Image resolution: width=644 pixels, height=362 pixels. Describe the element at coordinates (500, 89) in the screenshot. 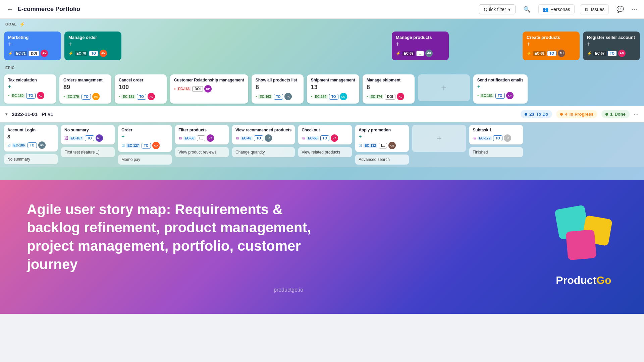

I see `epic-card-notifications: Send notification emails + ▪ EC-161 TO K…` at that location.